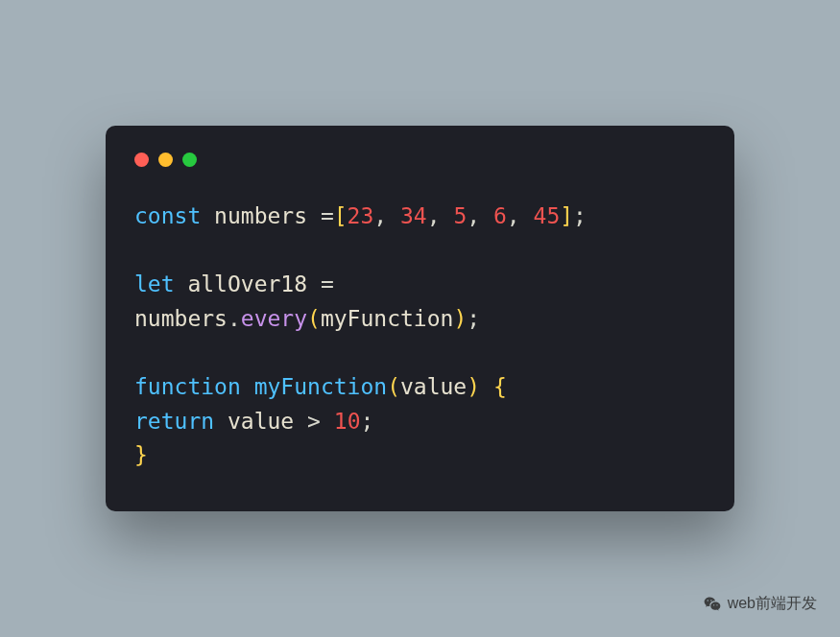 This screenshot has height=637, width=840. I want to click on wechat-icon, so click(712, 604).